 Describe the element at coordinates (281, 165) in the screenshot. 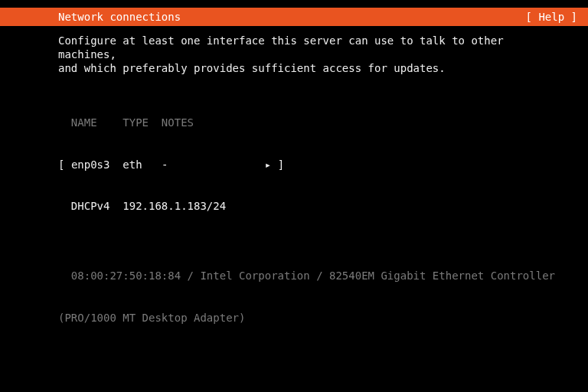

I see `close-bracket: ]` at that location.